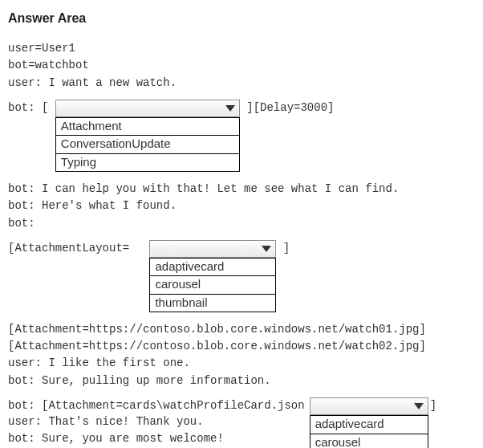 This screenshot has height=448, width=483. I want to click on text-close-bracket-3: ], so click(433, 405).